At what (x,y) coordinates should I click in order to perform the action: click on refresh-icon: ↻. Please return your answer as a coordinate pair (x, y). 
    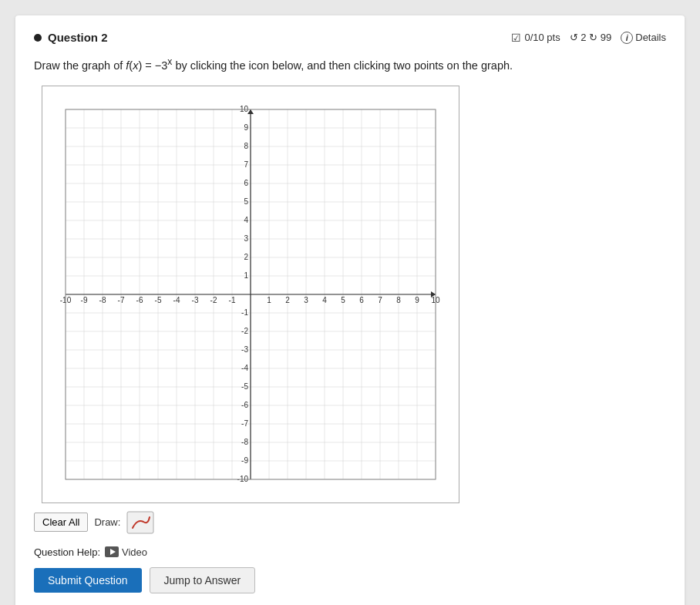
    Looking at the image, I should click on (594, 37).